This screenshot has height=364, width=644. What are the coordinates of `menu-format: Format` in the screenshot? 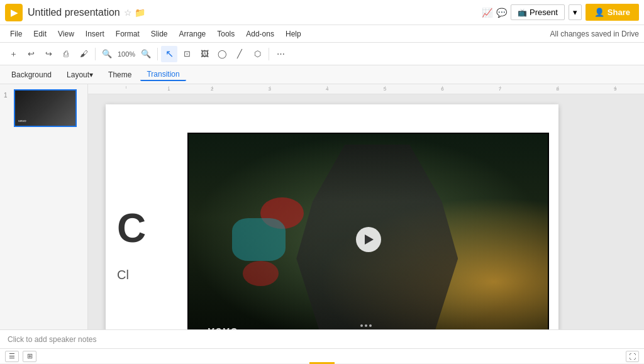 It's located at (128, 34).